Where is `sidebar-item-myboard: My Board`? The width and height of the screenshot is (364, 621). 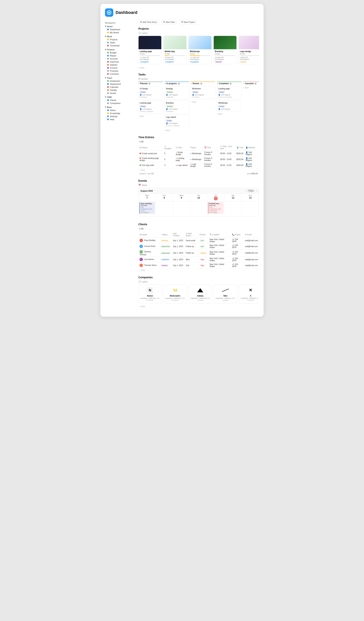
sidebar-item-myboard: My Board is located at coordinates (120, 33).